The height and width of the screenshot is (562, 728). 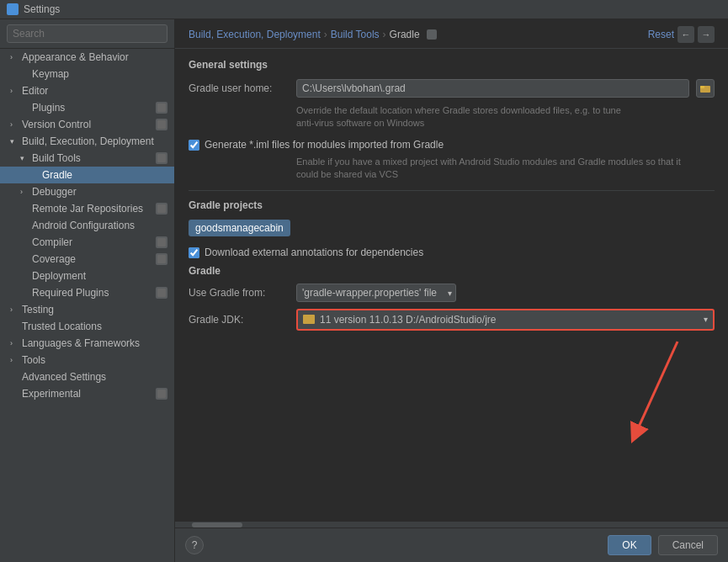 I want to click on sidebar-item-label: Remote Jar Repositories, so click(x=88, y=209).